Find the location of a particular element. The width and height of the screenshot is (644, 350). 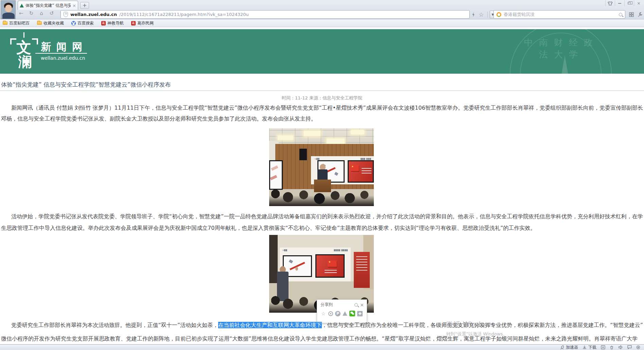

university-seal-watermark: 中南财经政法大学 is located at coordinates (561, 52).